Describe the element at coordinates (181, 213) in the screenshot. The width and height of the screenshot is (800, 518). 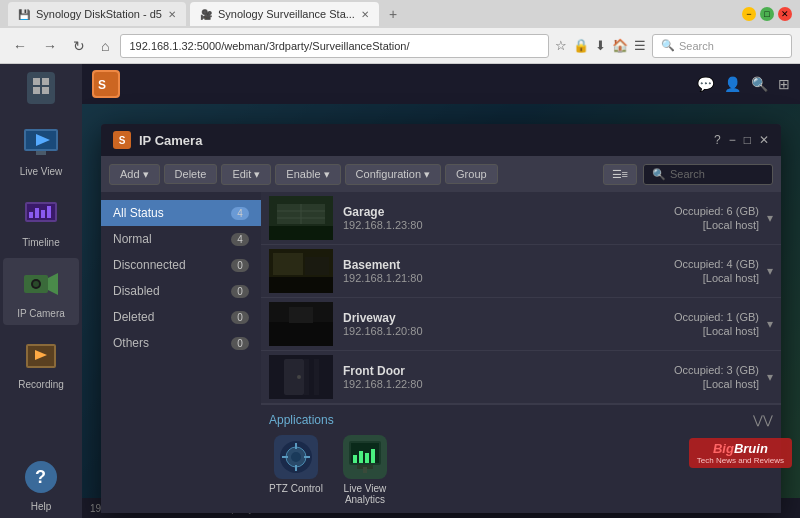
I see `filter-all-status: All Status 4` at that location.